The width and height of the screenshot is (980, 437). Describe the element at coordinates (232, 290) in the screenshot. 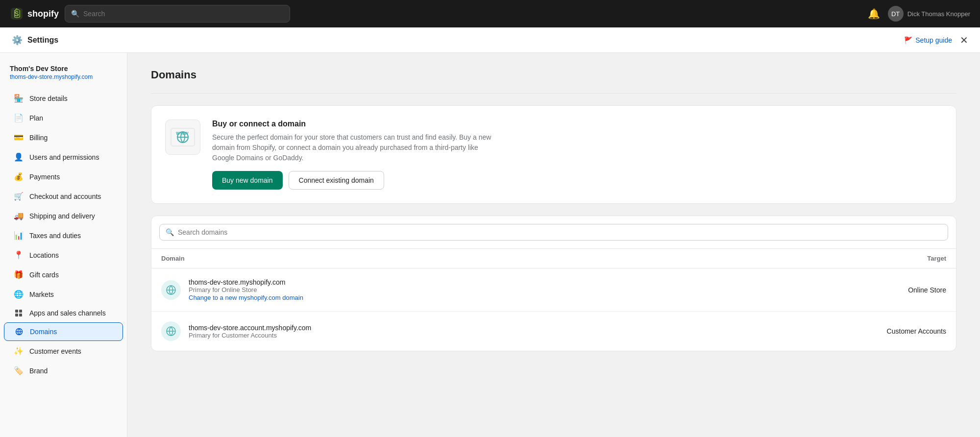

I see `domain-row-left: thoms-dev-store.myshopify.com Primary fo…` at that location.